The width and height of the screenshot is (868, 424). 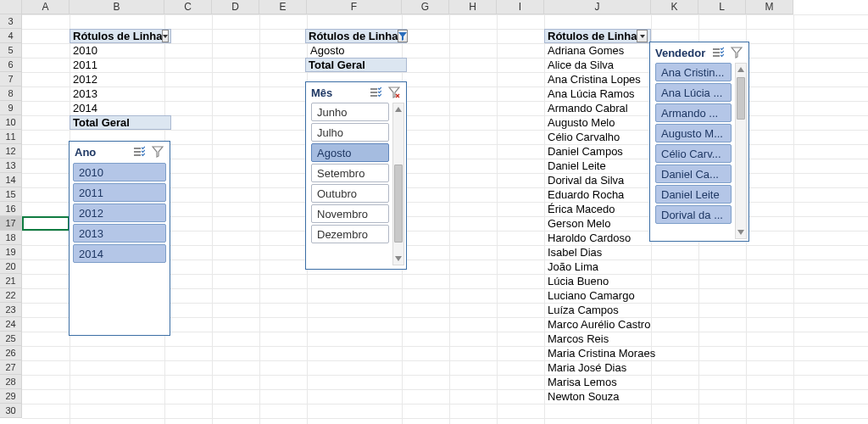 What do you see at coordinates (11, 151) in the screenshot?
I see `row-header-12: 12` at bounding box center [11, 151].